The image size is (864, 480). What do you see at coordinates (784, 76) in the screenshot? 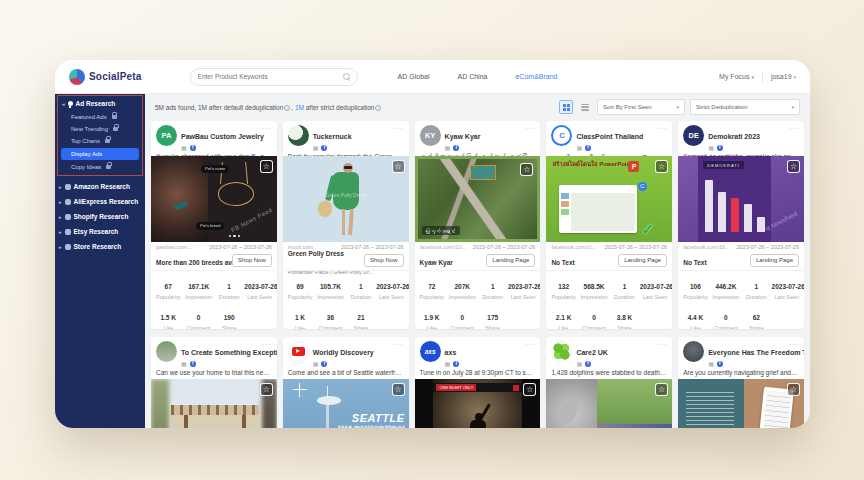
I see `user-menu: josa19 ▾` at bounding box center [784, 76].